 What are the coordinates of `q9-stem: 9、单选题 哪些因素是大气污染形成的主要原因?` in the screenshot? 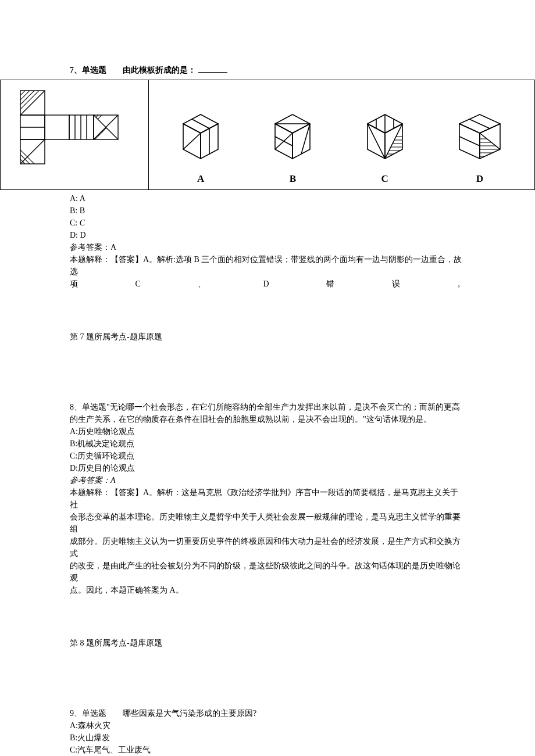 It's located at (268, 714).